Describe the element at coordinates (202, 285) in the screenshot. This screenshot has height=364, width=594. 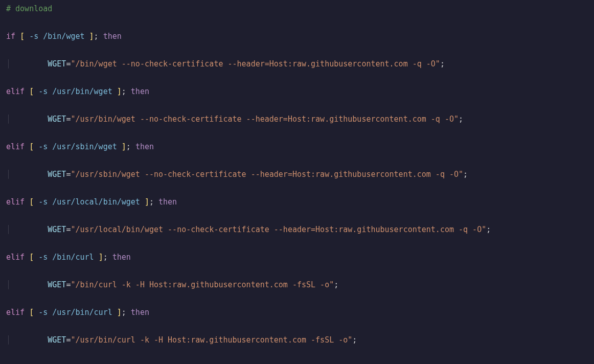
I see `string-value: "/bin/curl -k -H Host:raw.githubusercont…` at that location.